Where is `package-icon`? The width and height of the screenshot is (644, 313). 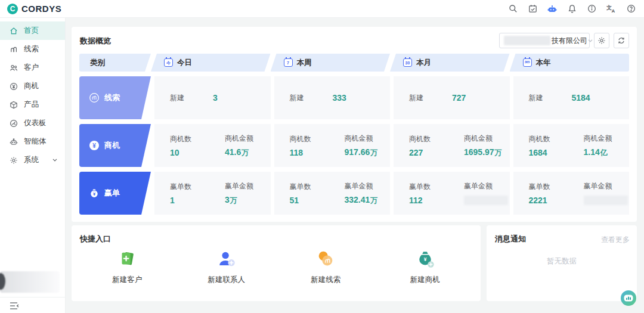
package-icon is located at coordinates (14, 105).